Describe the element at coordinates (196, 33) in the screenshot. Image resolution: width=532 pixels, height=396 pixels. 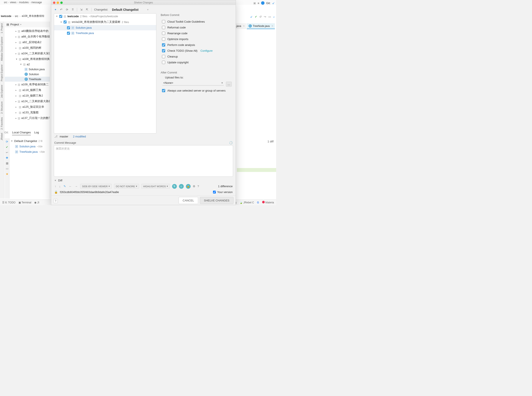
I see `commit-option: Rearrange code` at that location.